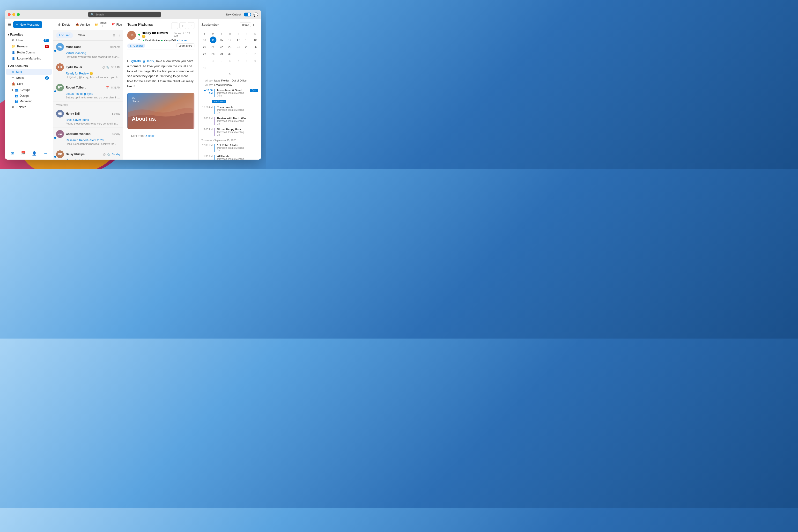  What do you see at coordinates (60, 67) in the screenshot?
I see `avatar-2: LB` at bounding box center [60, 67].